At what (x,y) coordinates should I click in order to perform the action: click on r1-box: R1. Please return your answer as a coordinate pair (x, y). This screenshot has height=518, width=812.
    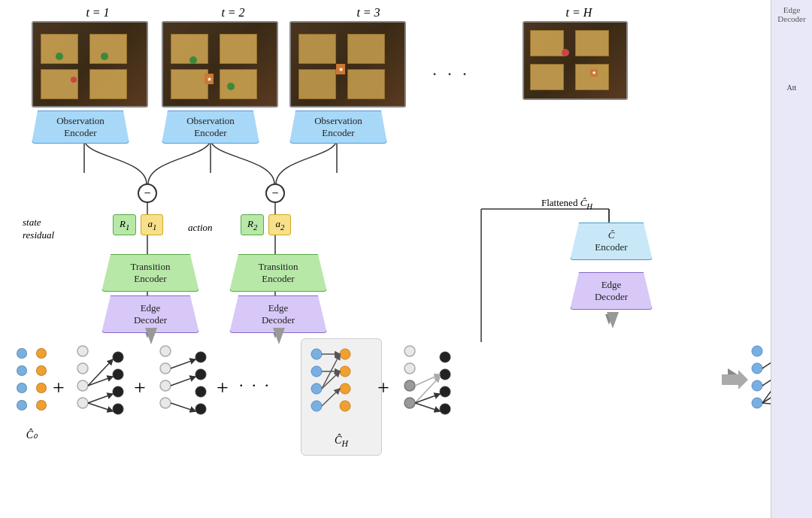
    Looking at the image, I should click on (125, 225).